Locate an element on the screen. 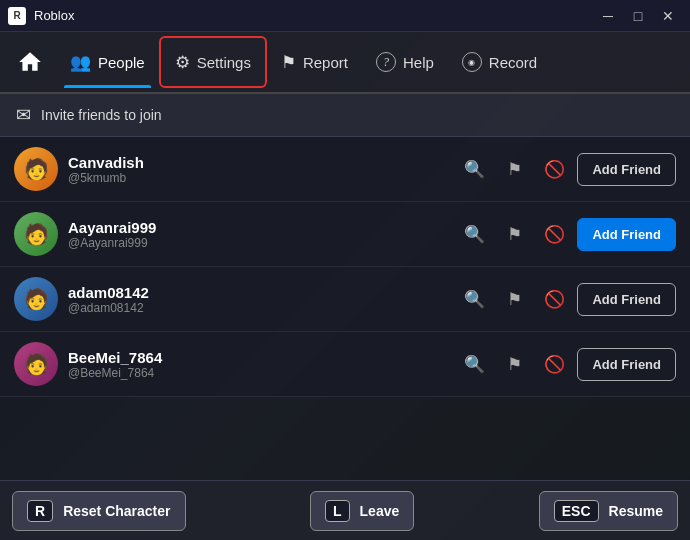 The image size is (690, 540). player-name: BeeMei_7864 is located at coordinates (258, 358).